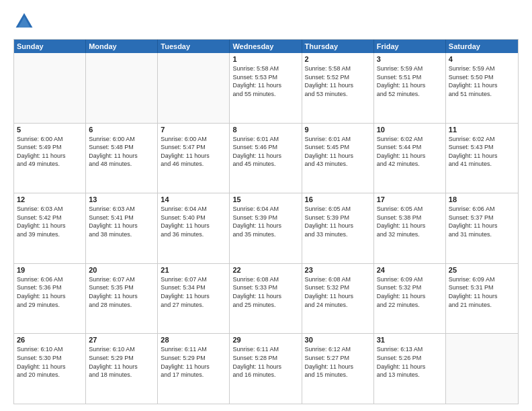 The width and height of the screenshot is (532, 411). What do you see at coordinates (482, 228) in the screenshot?
I see `calendar-cell: 18Sunrise: 6:06 AM Sunset: 5:37 PM Dayli…` at bounding box center [482, 228].